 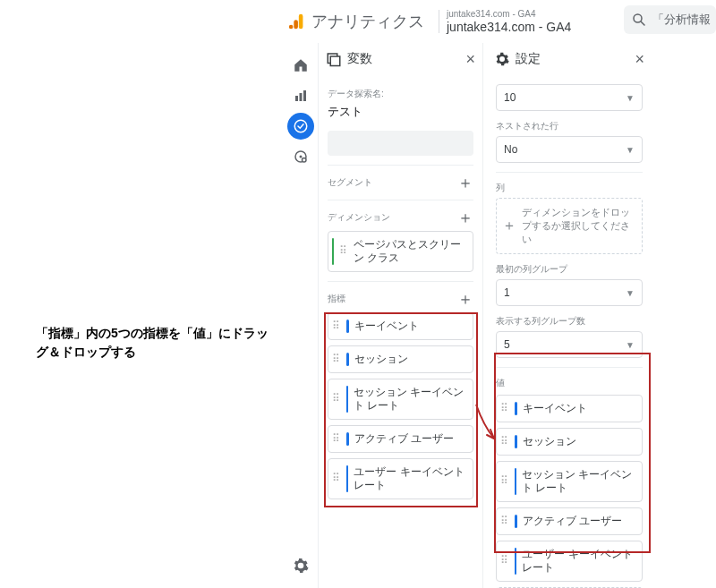 What do you see at coordinates (569, 126) in the screenshot?
I see `nested-rows-label: ネストされた行` at bounding box center [569, 126].